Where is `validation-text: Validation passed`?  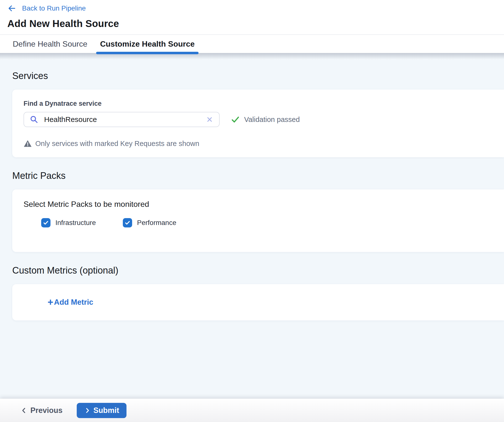 validation-text: Validation passed is located at coordinates (272, 120).